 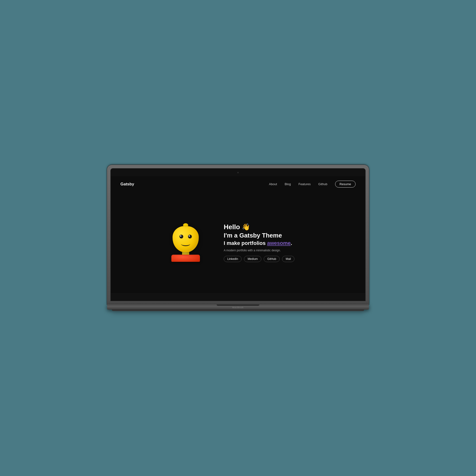 What do you see at coordinates (288, 259) in the screenshot?
I see `mail-button: Mail` at bounding box center [288, 259].